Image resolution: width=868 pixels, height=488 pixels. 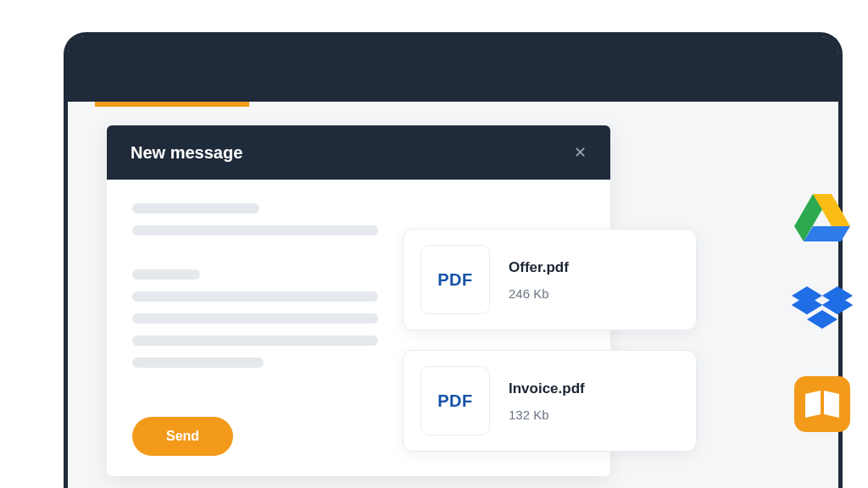 I want to click on attachment-size: 132 Kb, so click(x=547, y=415).